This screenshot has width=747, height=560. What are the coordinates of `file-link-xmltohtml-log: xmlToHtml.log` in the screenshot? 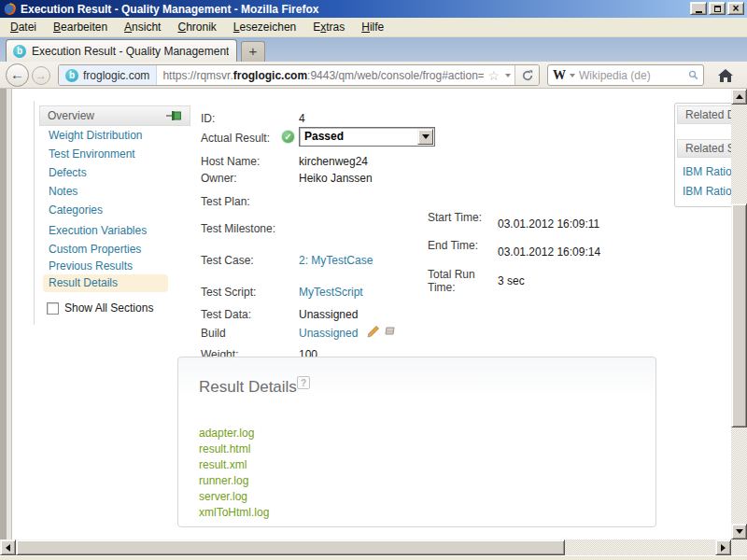 It's located at (233, 513).